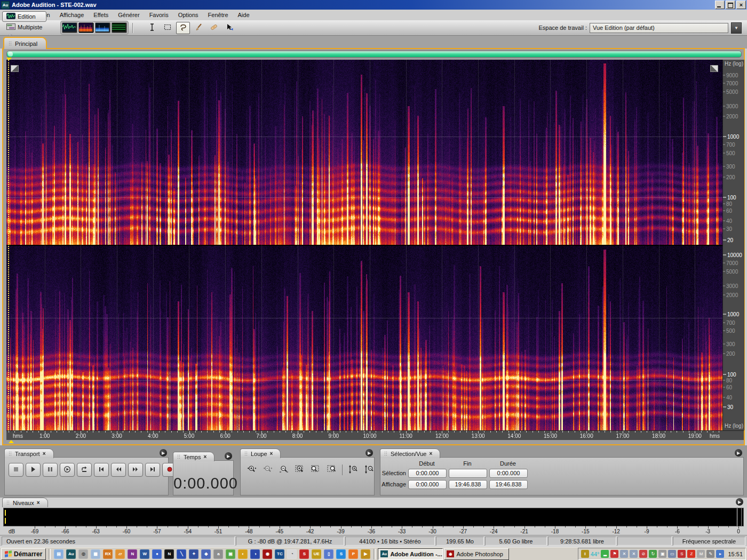 The width and height of the screenshot is (747, 560). What do you see at coordinates (25, 17) in the screenshot?
I see `edition-mode-button: Edition` at bounding box center [25, 17].